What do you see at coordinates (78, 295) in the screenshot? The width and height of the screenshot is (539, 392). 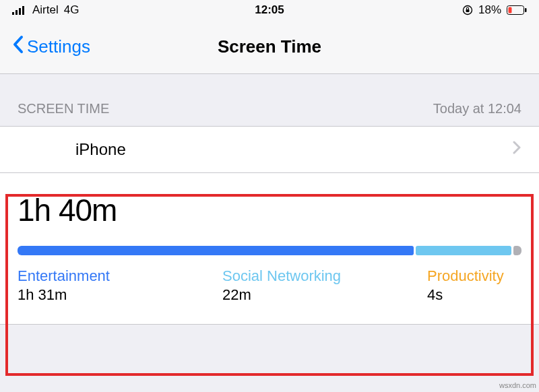 I see `category-value: 1h 31m` at bounding box center [78, 295].